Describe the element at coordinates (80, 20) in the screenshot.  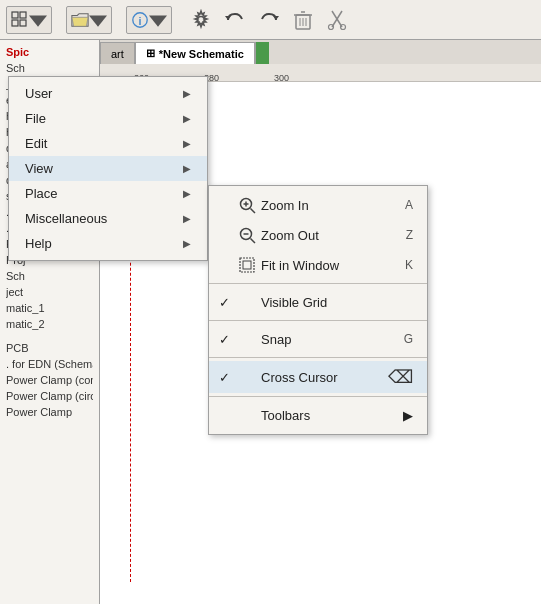
I see `folder-icon` at that location.